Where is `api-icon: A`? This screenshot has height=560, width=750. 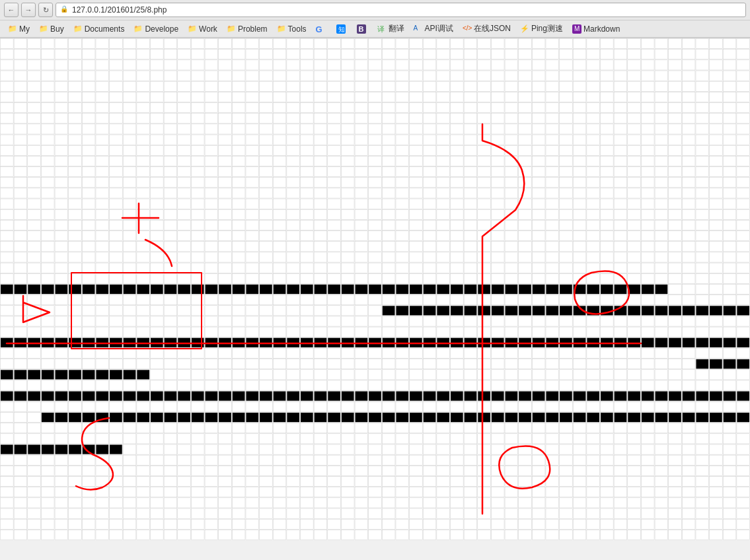
api-icon: A is located at coordinates (418, 29).